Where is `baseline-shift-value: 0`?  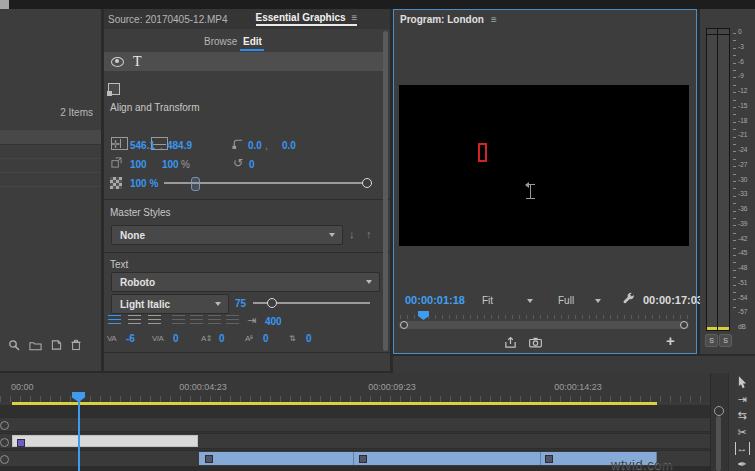 baseline-shift-value: 0 is located at coordinates (266, 338).